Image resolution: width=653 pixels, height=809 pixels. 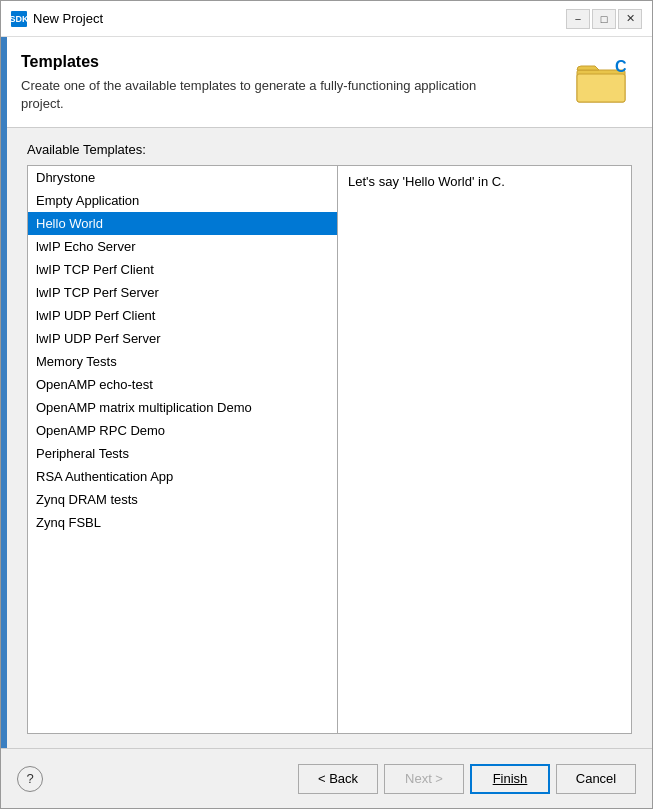 I want to click on list-item-lwip-udp-perf-server: lwIP UDP Perf Server, so click(x=182, y=338).